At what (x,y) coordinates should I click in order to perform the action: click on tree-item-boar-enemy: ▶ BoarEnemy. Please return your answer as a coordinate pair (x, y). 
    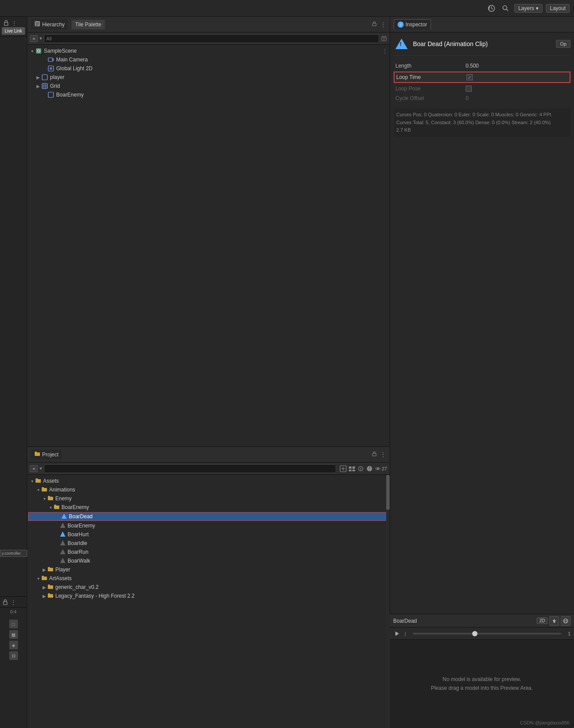
    Looking at the image, I should click on (208, 95).